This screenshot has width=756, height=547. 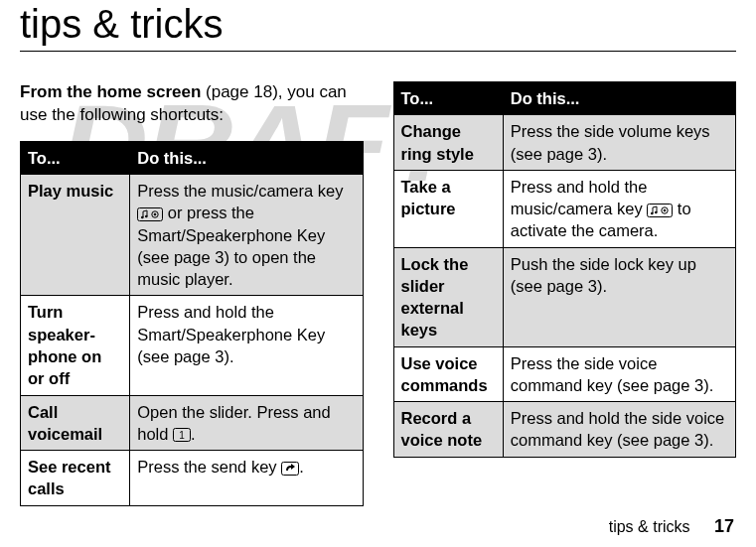 What do you see at coordinates (182, 435) in the screenshot?
I see `key-1-icon: 1` at bounding box center [182, 435].